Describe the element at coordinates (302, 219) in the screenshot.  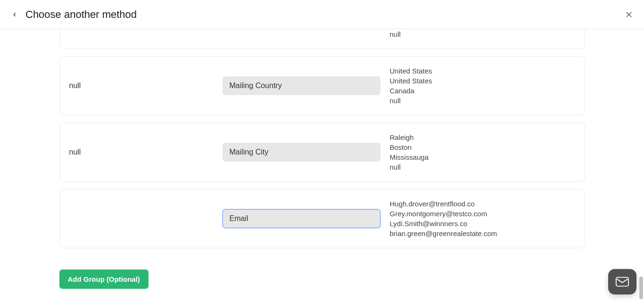
I see `field-select-email: Email` at that location.